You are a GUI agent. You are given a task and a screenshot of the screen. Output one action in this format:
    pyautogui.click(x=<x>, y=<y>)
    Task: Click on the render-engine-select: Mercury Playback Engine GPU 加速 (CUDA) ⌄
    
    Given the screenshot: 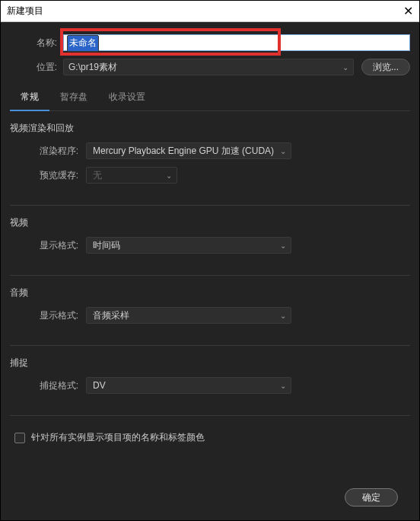 What is the action you would take?
    pyautogui.click(x=189, y=151)
    